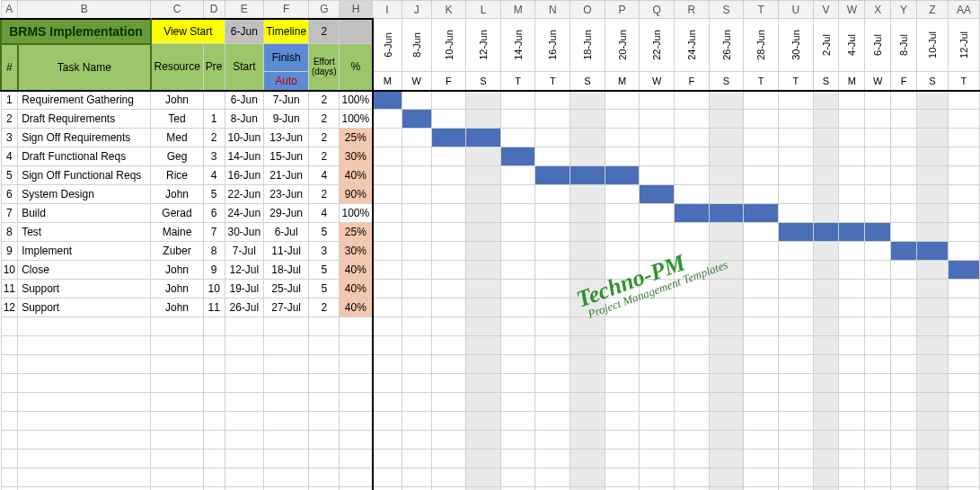 The image size is (980, 490). What do you see at coordinates (244, 101) in the screenshot?
I see `start-date: 6-Jun` at bounding box center [244, 101].